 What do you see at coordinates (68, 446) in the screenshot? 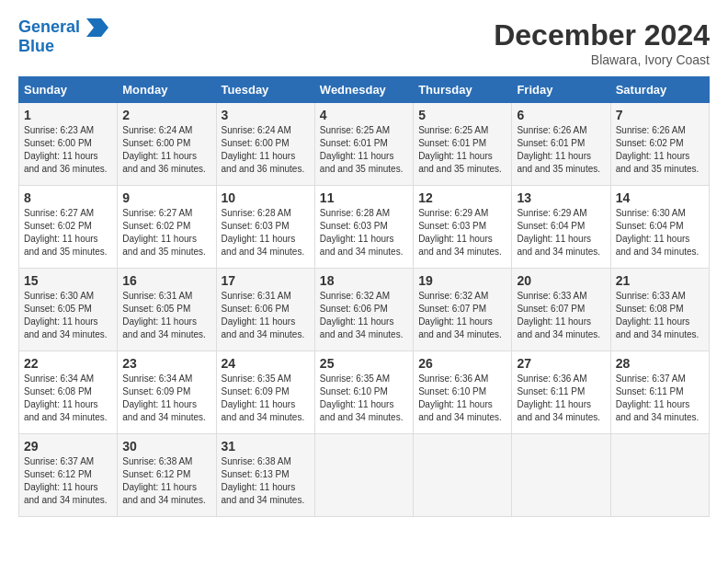
I see `day-number: 29` at bounding box center [68, 446].